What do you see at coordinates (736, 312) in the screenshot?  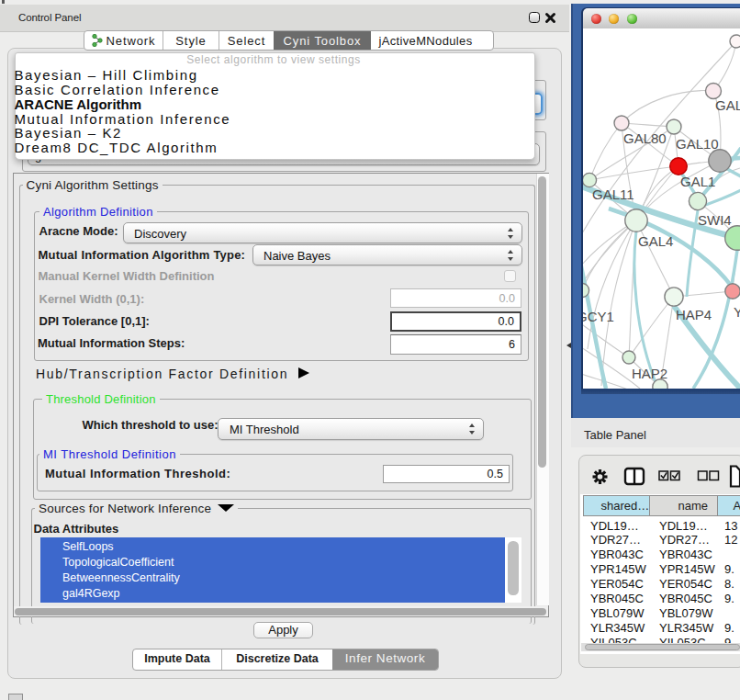 I see `svg-text: Y` at bounding box center [736, 312].